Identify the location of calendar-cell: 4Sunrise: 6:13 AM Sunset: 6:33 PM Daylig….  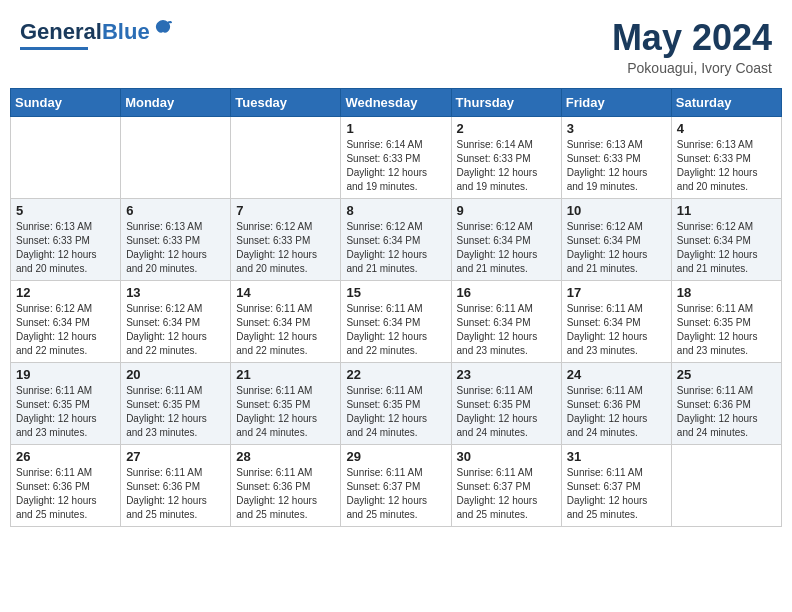
(726, 157).